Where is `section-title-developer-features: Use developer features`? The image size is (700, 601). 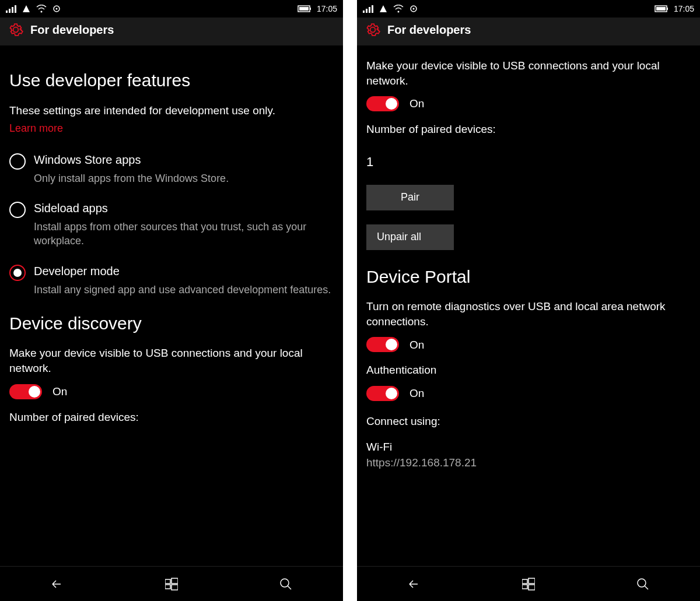 section-title-developer-features: Use developer features is located at coordinates (172, 80).